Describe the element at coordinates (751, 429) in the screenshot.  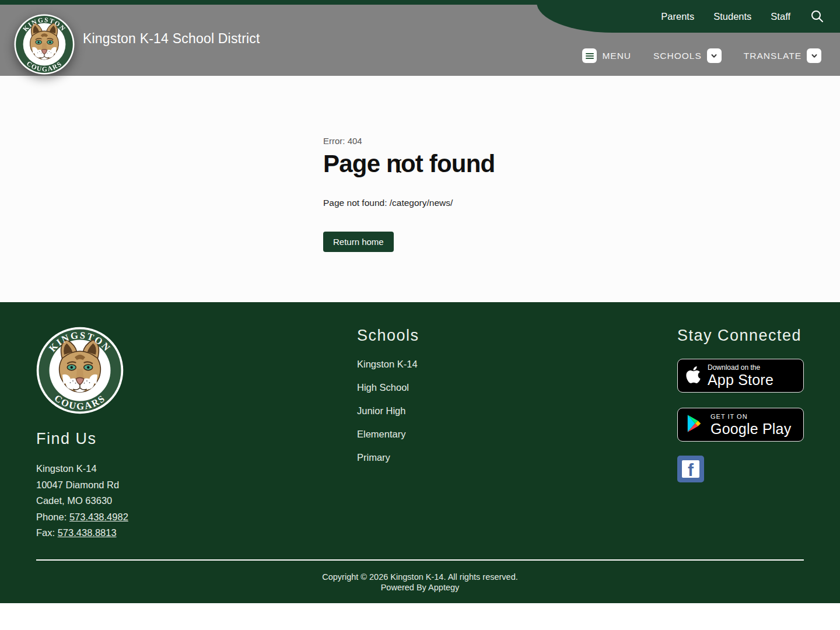
I see `google-play-badge-title: Google Play` at that location.